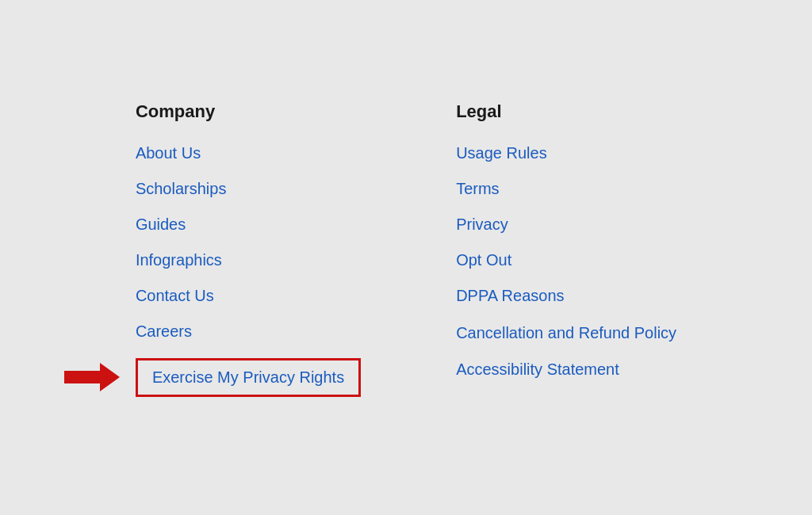 This screenshot has height=515, width=812. Describe the element at coordinates (248, 189) in the screenshot. I see `link-scholarships: Scholarships` at that location.